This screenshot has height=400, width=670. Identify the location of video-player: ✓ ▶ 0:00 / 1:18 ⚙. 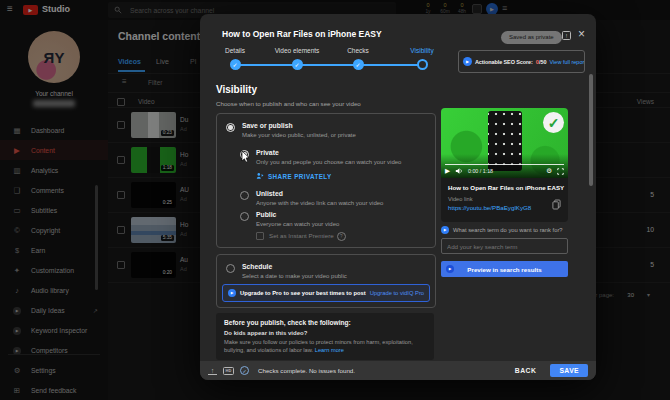
(504, 143).